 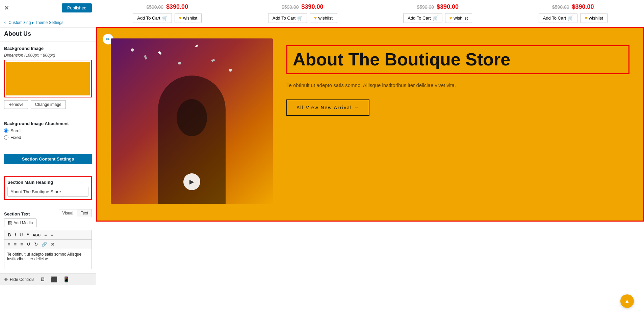 I want to click on align-center-button: ≡, so click(x=16, y=244).